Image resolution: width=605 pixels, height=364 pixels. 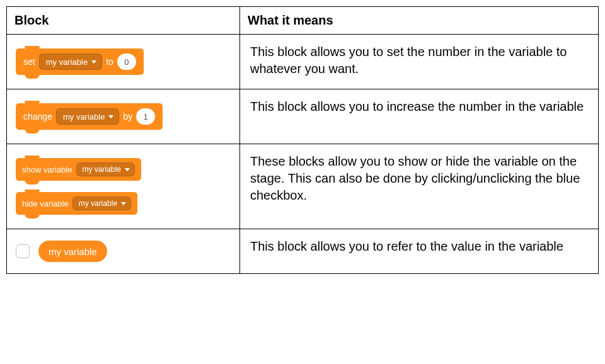 I want to click on block-text-change: change, so click(x=38, y=117).